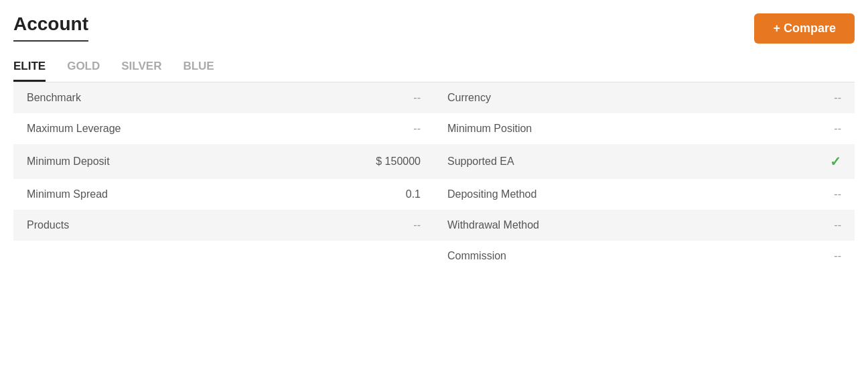 The width and height of the screenshot is (868, 370). Describe the element at coordinates (48, 225) in the screenshot. I see `label-products: Products` at that location.